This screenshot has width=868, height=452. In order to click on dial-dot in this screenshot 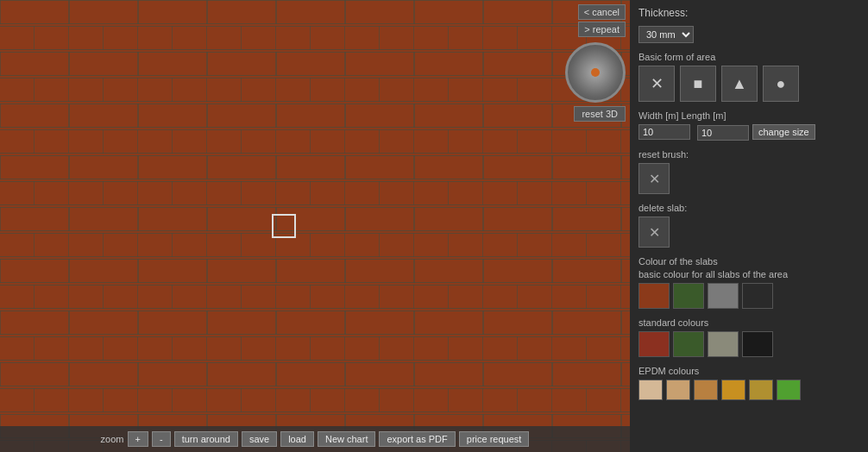, I will do `click(595, 72)`.